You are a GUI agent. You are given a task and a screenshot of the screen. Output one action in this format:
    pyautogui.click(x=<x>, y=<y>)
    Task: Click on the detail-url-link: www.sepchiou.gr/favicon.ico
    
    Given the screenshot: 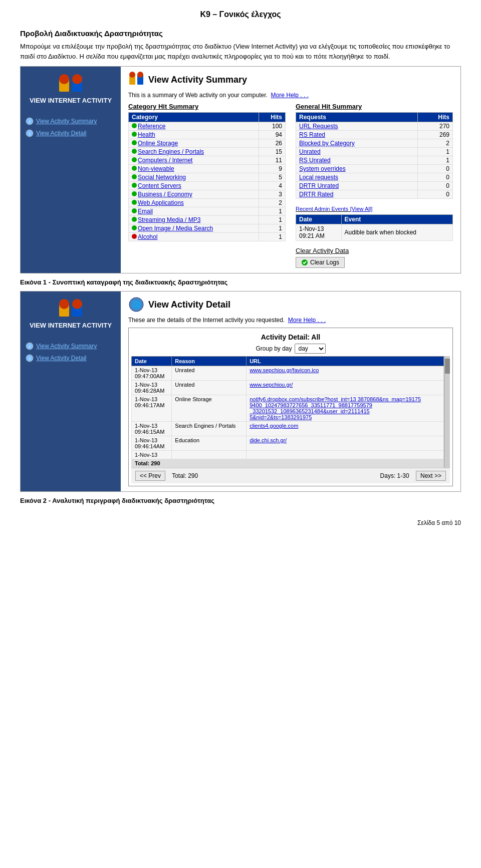 What is the action you would take?
    pyautogui.click(x=284, y=370)
    